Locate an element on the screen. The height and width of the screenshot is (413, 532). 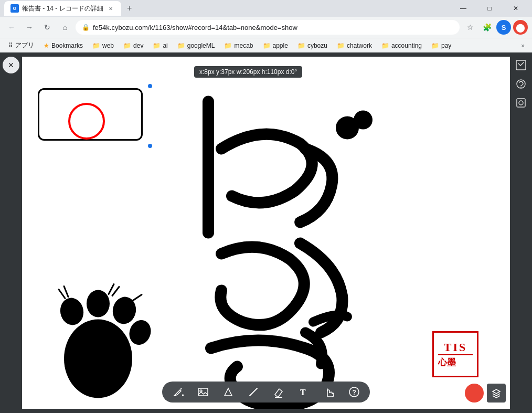
bookmark-mecab: 📁 mecab is located at coordinates (238, 46).